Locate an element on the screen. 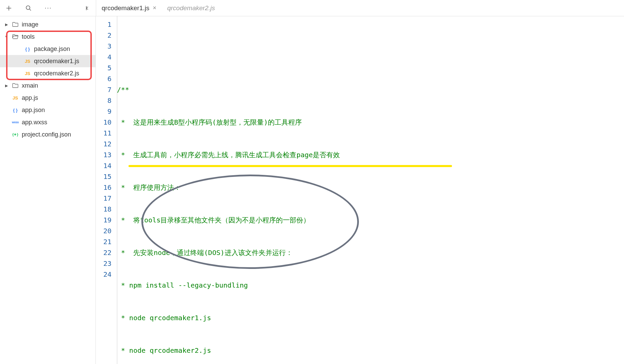 This screenshot has height=364, width=624. tree-label: app.json is located at coordinates (33, 110).